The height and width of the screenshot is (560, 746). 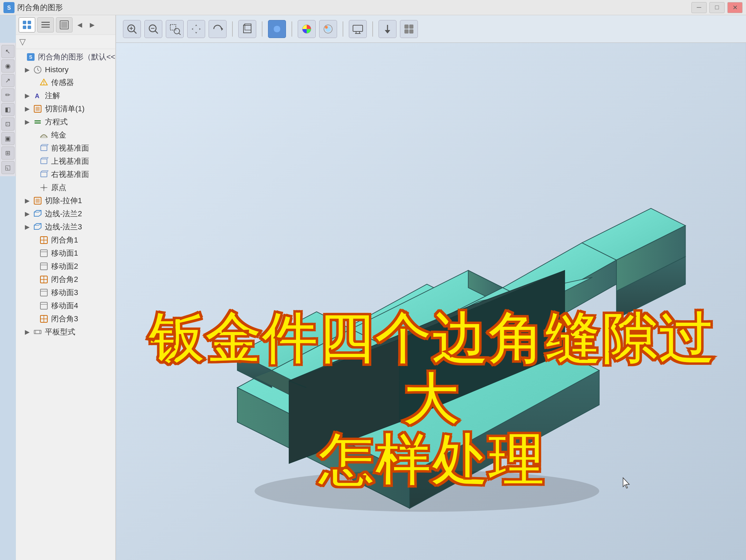 I want to click on arrow-tool-button: ↗, so click(x=8, y=80).